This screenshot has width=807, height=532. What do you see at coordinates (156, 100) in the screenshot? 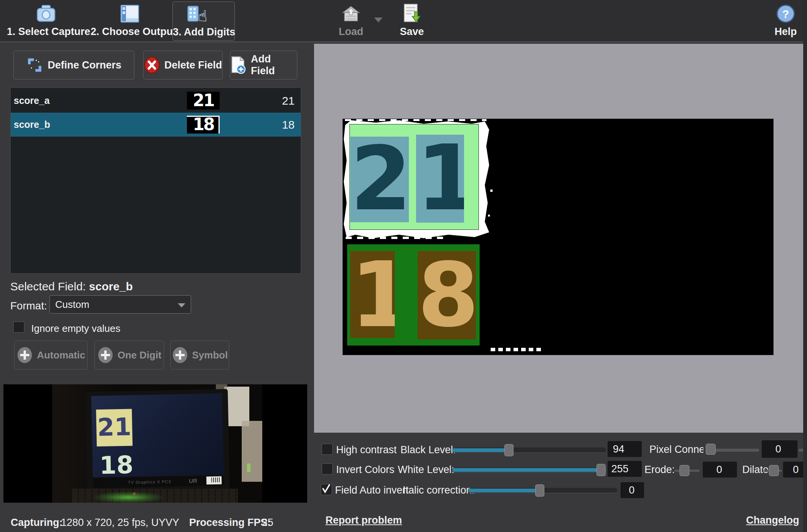
I see `field-row-score-a: score_a 21 21` at bounding box center [156, 100].